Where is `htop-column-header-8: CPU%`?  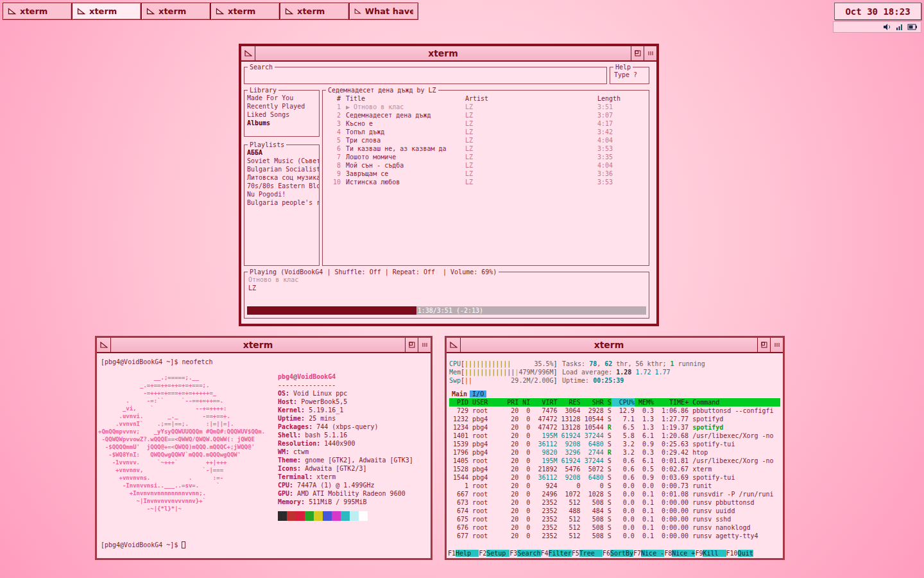
htop-column-header-8: CPU% is located at coordinates (623, 402).